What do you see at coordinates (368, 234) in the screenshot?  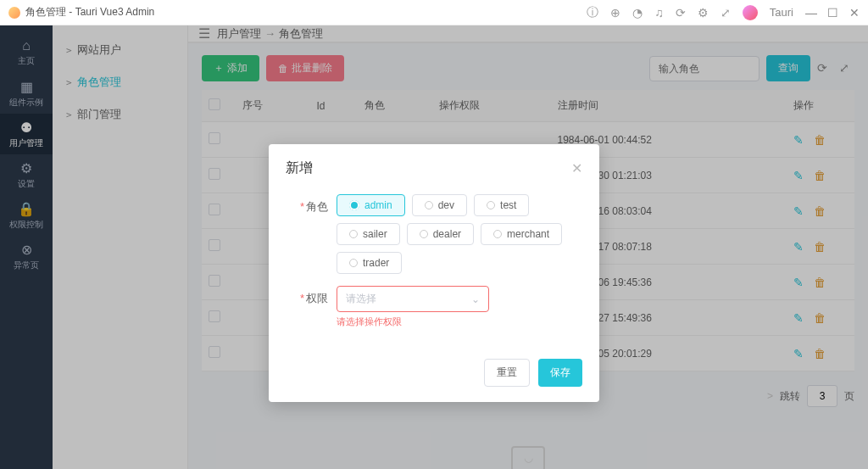 I see `role-radio-sailer: sailer` at bounding box center [368, 234].